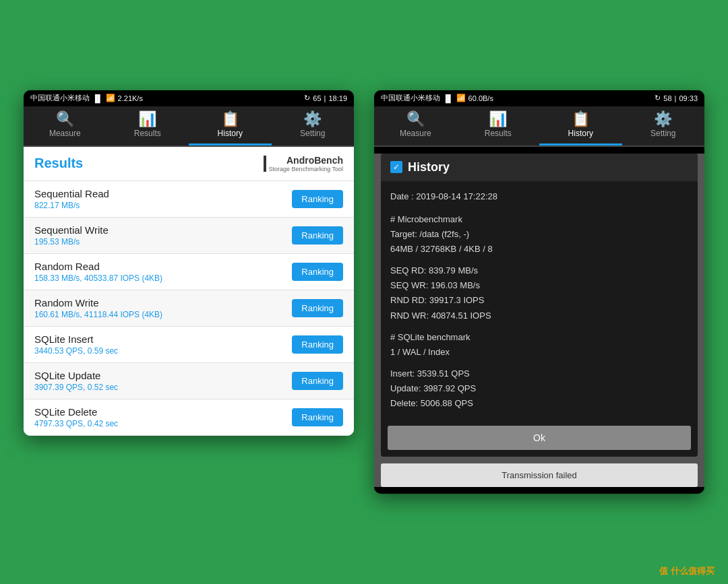 This screenshot has width=728, height=584. Describe the element at coordinates (71, 242) in the screenshot. I see `result-value-1: 195.53 MB/s` at that location.